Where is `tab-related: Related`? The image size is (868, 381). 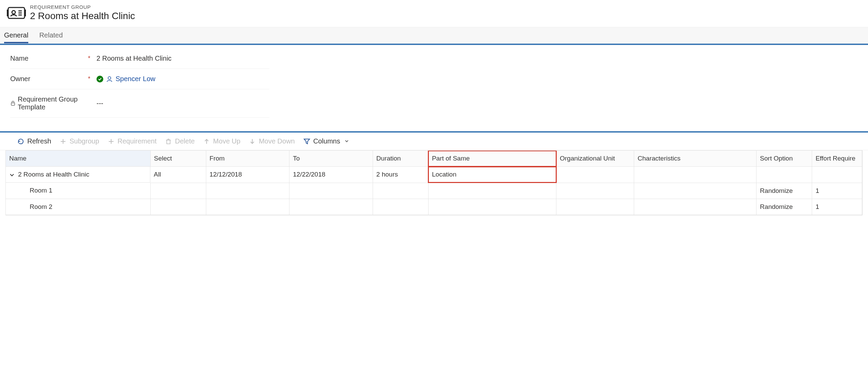 tab-related: Related is located at coordinates (51, 35).